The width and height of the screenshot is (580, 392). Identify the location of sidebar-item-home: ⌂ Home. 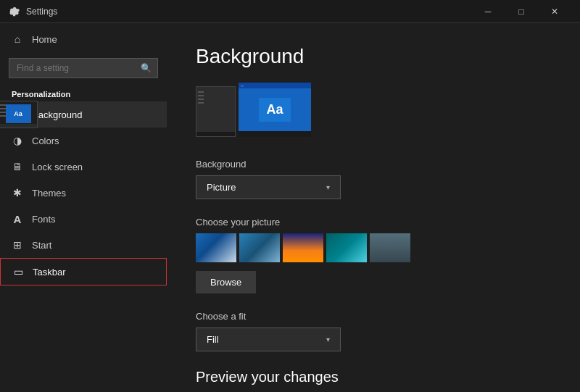
(83, 39).